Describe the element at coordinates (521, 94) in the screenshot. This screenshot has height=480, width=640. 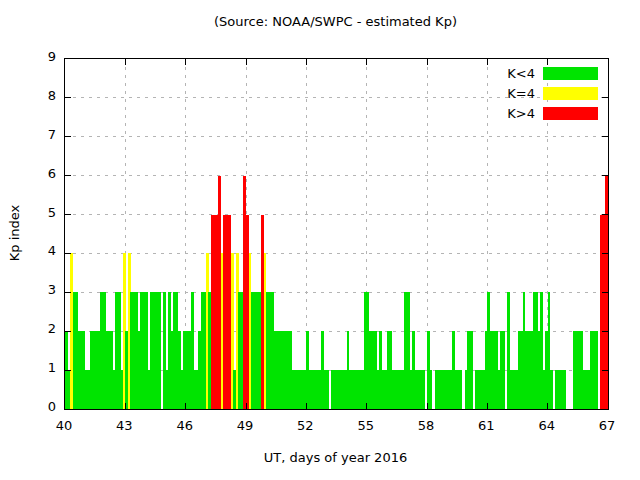
I see `legend-label-keq4: K=4` at that location.